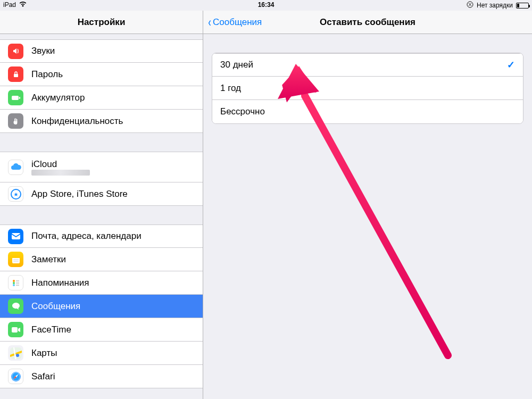 This screenshot has height=399, width=532. Describe the element at coordinates (266, 5) in the screenshot. I see `clock: 16:34` at that location.